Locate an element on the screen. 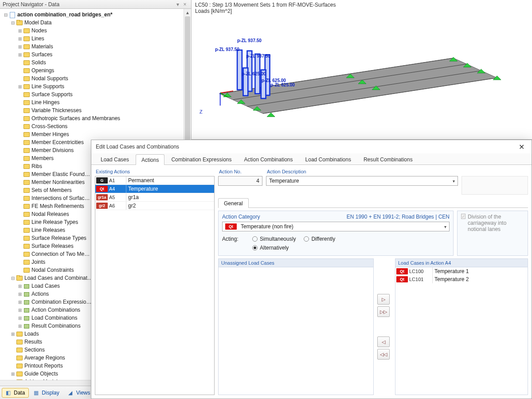 This screenshot has height=399, width=532. action-code: A1 is located at coordinates (117, 180).